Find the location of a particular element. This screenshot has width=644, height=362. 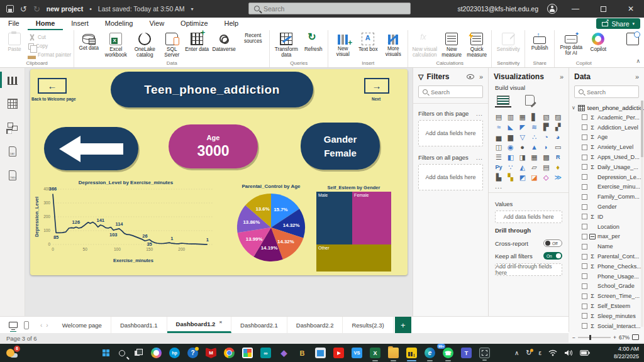

search-input is located at coordinates (326, 9).